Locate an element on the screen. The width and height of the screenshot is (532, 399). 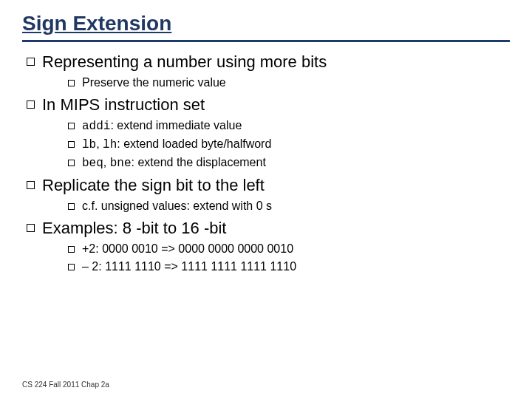
bullet-text: +2: 0000 0010 => 0000 0000 0000 0010 is located at coordinates (188, 249).